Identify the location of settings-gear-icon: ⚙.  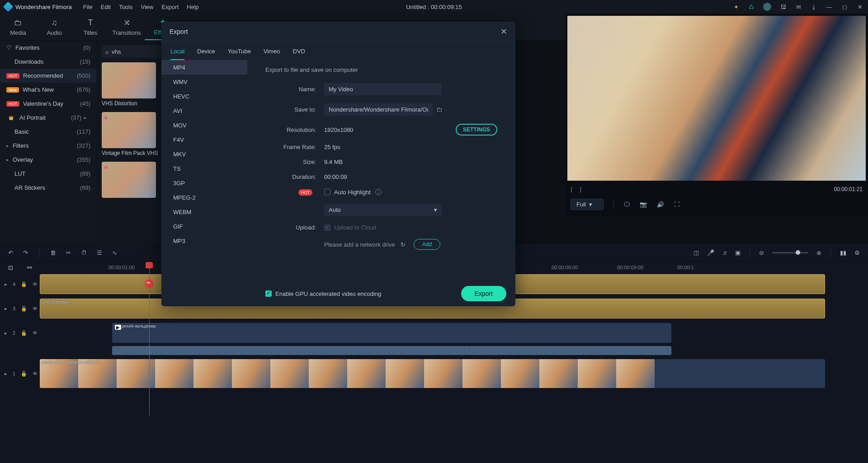
(857, 253).